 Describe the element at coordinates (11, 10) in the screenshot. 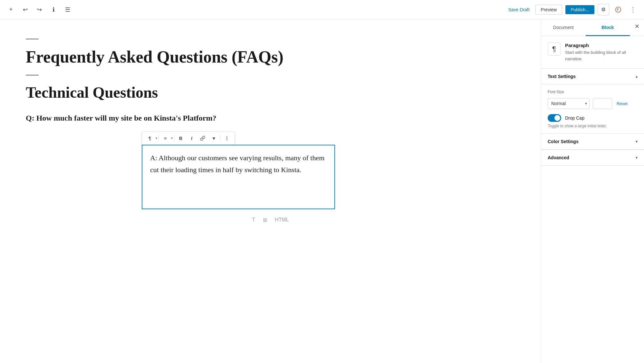

I see `add-block-button: +` at that location.